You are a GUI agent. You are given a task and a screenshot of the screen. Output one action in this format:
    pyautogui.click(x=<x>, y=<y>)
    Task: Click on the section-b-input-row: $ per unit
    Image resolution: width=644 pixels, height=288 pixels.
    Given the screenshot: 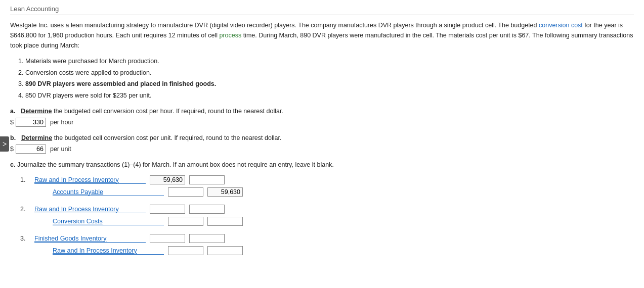 What is the action you would take?
    pyautogui.click(x=322, y=149)
    